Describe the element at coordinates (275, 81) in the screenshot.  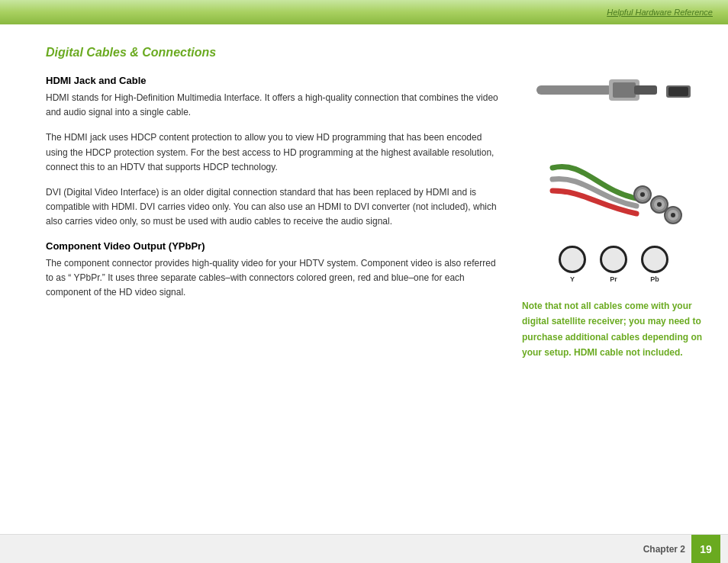
I see `subsection-hdmi-heading: HDMI Jack and Cable` at that location.